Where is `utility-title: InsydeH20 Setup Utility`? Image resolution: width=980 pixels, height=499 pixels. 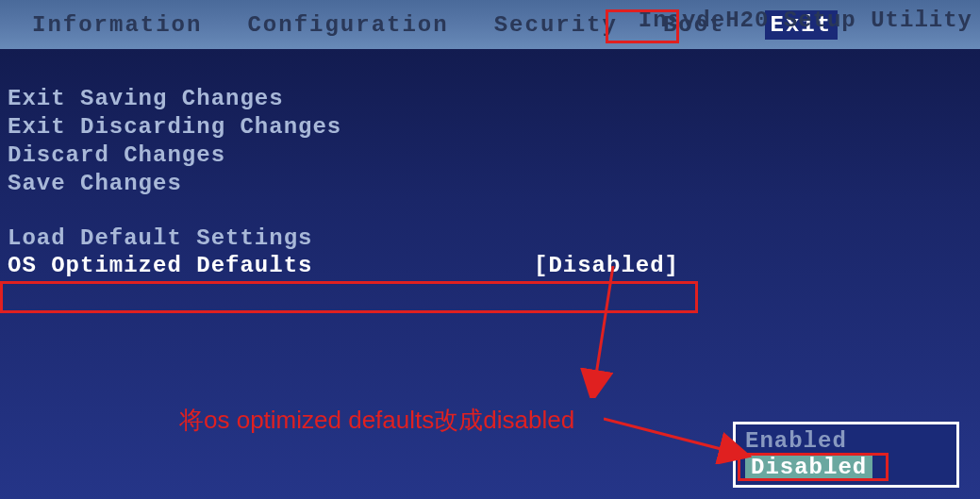 utility-title: InsydeH20 Setup Utility is located at coordinates (806, 21).